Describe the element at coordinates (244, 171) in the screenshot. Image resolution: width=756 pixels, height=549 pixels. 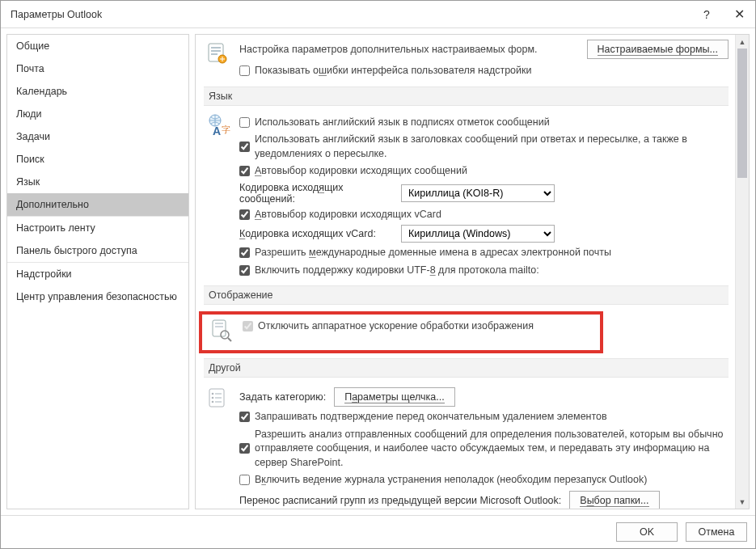
I see `auto-encoding-checkbox` at that location.